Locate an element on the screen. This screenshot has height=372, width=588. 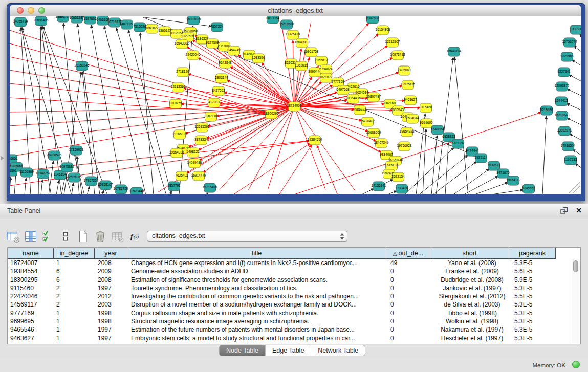
column-header-out_de: △out_de... is located at coordinates (408, 253).